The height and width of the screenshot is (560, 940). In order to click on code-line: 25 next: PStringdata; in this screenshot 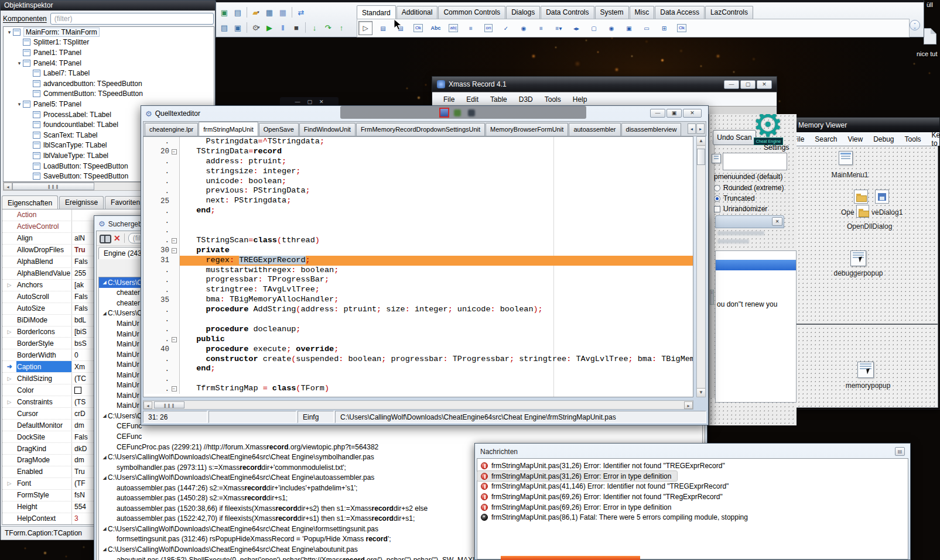, I will do `click(418, 201)`.